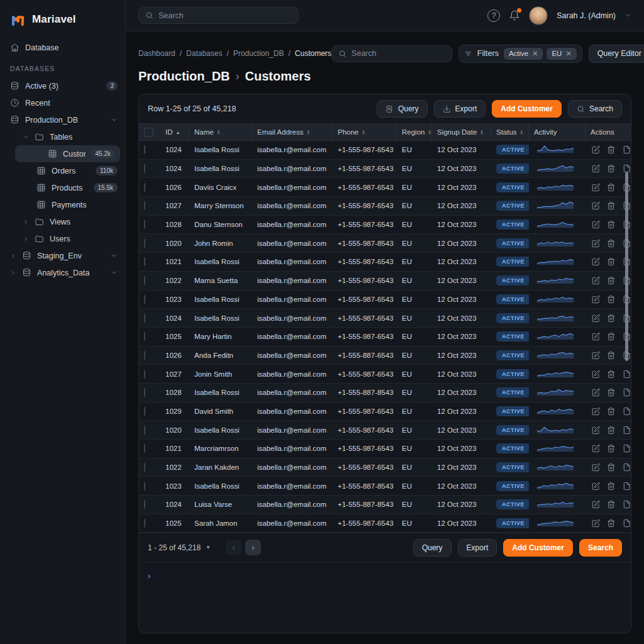 This screenshot has width=644, height=644. Describe the element at coordinates (385, 449) in the screenshot. I see `table-row: 1021 Marcriamrson isabella.r@email.com +…` at that location.